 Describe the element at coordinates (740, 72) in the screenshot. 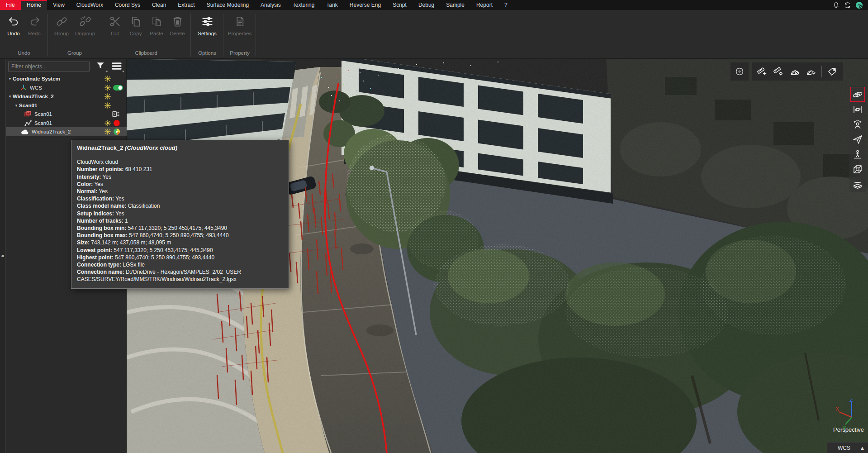

I see `rangefinder-button` at that location.